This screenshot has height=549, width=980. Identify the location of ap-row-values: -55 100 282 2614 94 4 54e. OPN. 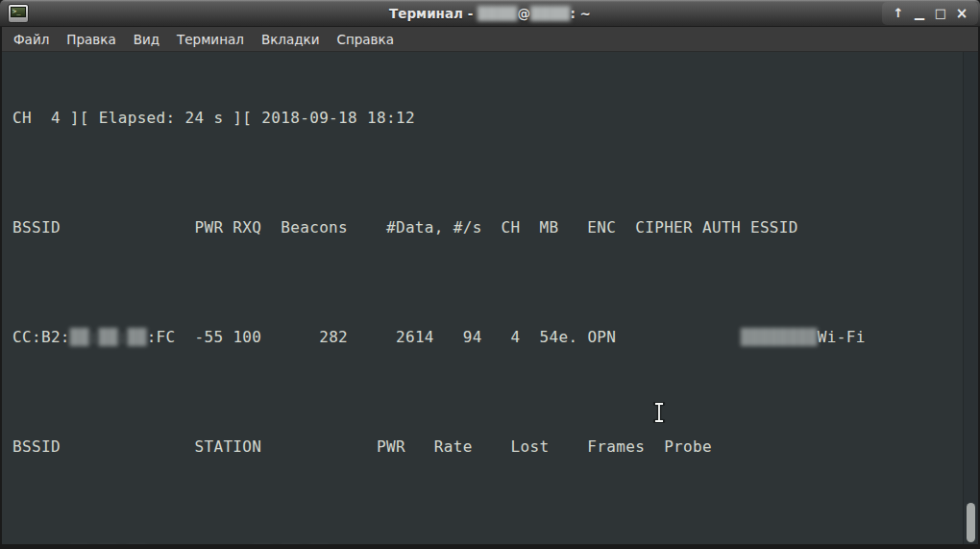
(458, 337).